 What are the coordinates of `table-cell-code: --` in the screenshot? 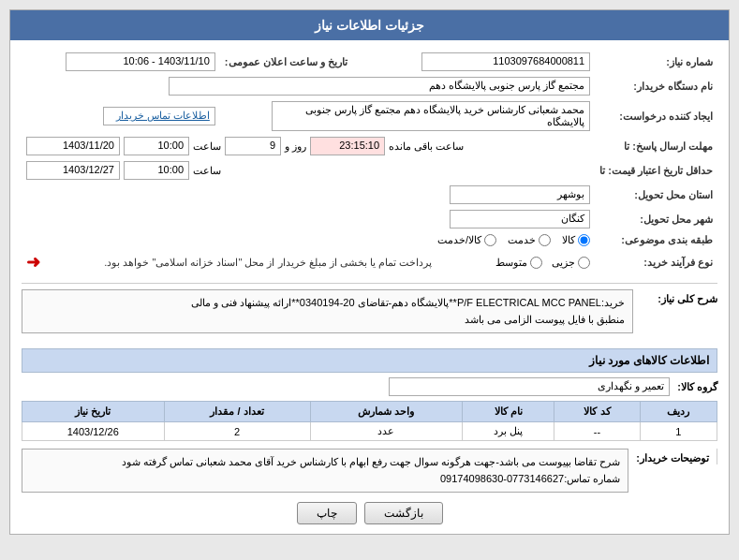 It's located at (598, 432).